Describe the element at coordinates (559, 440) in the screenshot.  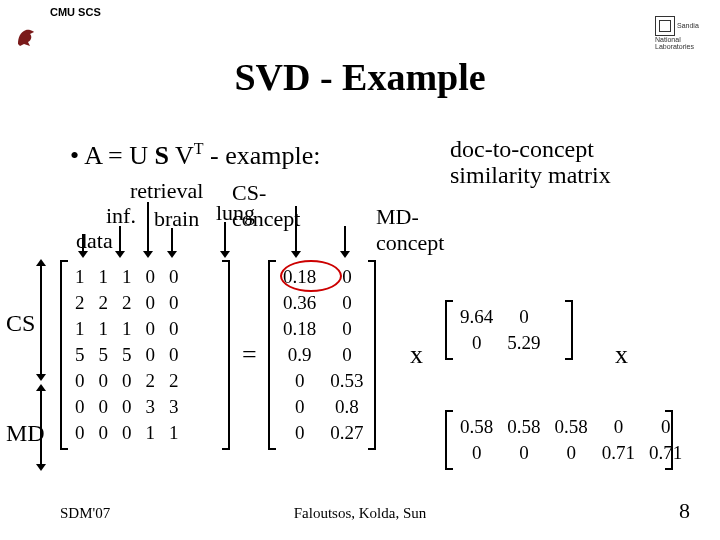
I see `matrix-vt: 0.580.580.58000000.710.71` at that location.